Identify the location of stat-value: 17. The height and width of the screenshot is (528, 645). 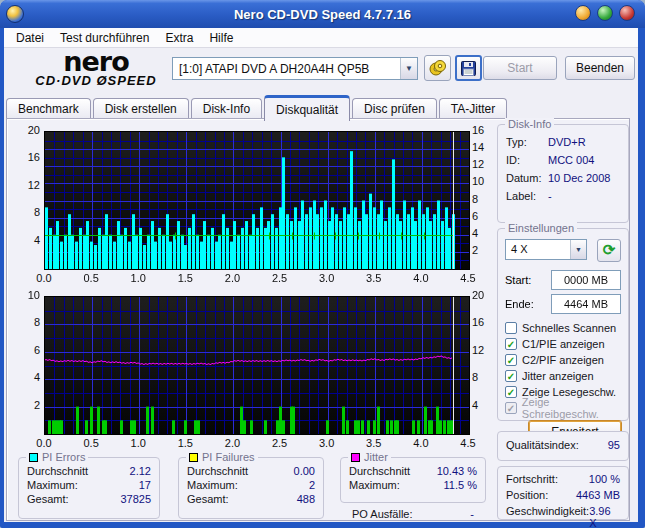
(145, 485).